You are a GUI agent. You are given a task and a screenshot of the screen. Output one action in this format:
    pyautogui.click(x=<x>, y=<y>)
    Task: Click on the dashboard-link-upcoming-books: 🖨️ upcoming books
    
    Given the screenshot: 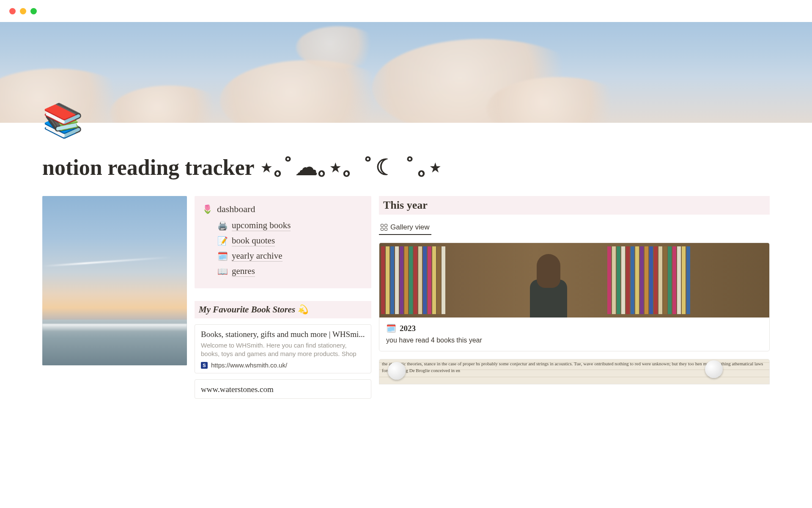 What is the action you would take?
    pyautogui.click(x=283, y=226)
    